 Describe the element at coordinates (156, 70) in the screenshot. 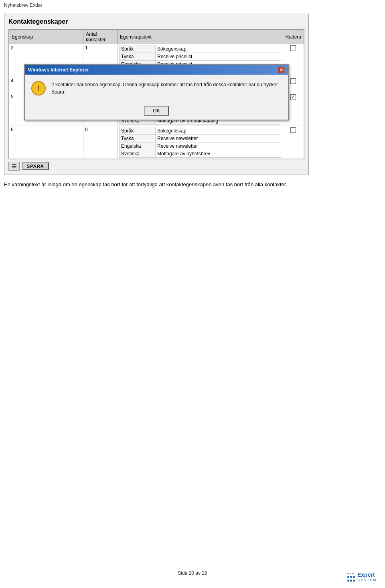

I see `dialog-titlebar: Windows Internet Explorer ✕` at that location.